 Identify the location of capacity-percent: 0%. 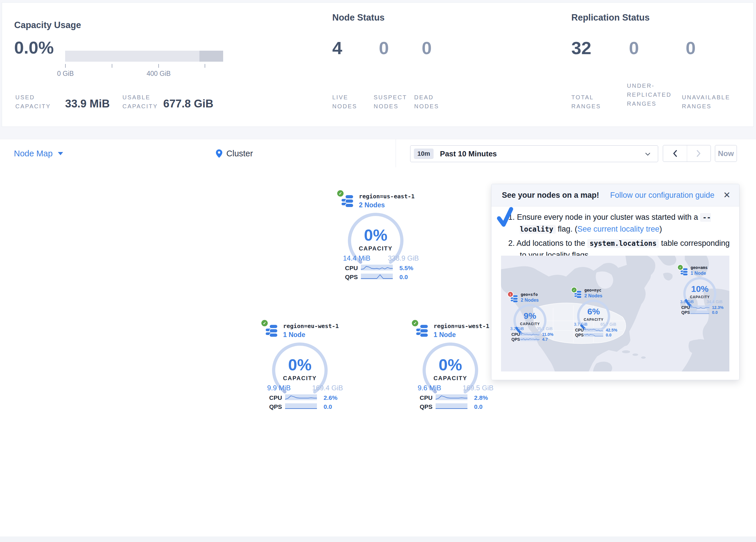
(376, 235).